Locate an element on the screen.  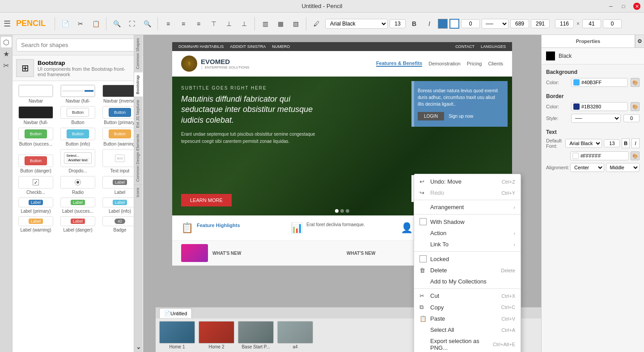
shadow-checkbox is located at coordinates (423, 222).